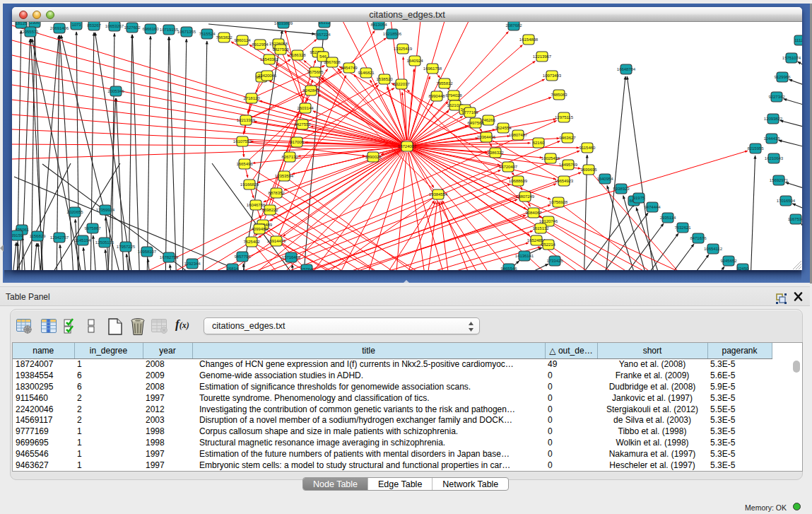 The image size is (812, 514). I want to click on svg-text: 7485063, so click(559, 95).